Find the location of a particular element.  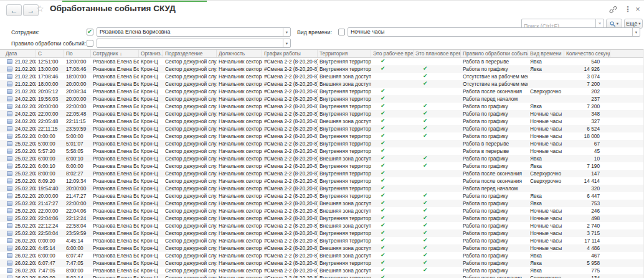

cell-filler is located at coordinates (627, 196).